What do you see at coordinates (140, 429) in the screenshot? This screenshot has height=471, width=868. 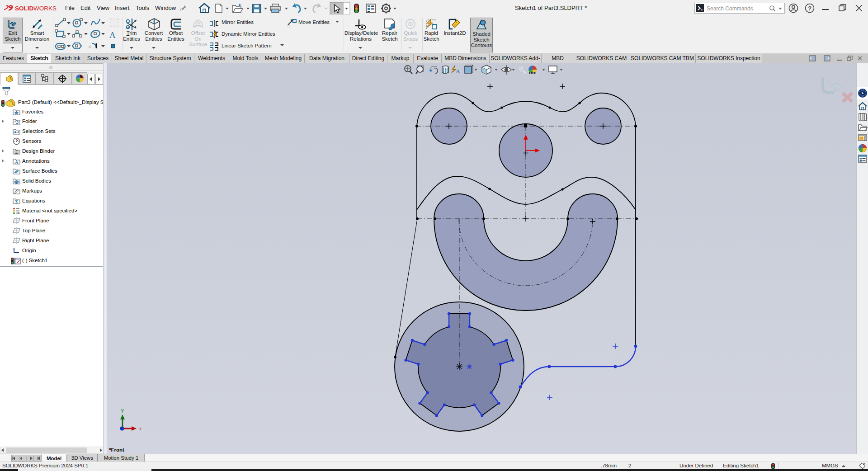 I see `svg-text: x` at bounding box center [140, 429].